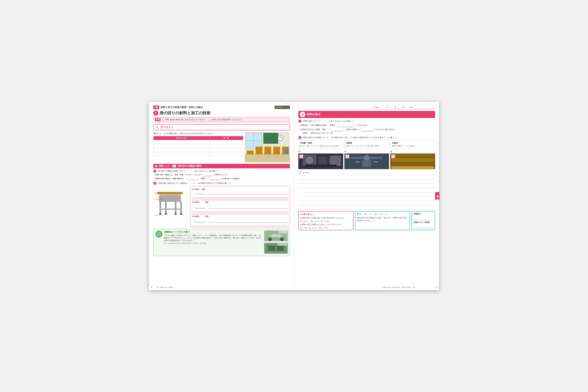 This screenshot has width=588, height=392. What do you see at coordinates (412, 143) in the screenshot?
I see `tech-c-title: Ⓒ接合` at bounding box center [412, 143].